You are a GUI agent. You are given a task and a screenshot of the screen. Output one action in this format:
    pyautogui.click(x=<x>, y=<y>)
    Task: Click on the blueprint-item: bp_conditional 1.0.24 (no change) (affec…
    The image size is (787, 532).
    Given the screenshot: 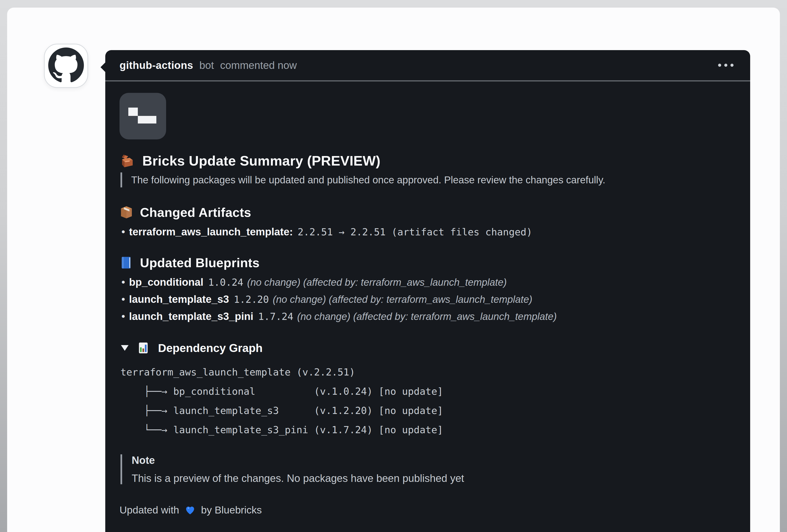 What is the action you would take?
    pyautogui.click(x=428, y=282)
    